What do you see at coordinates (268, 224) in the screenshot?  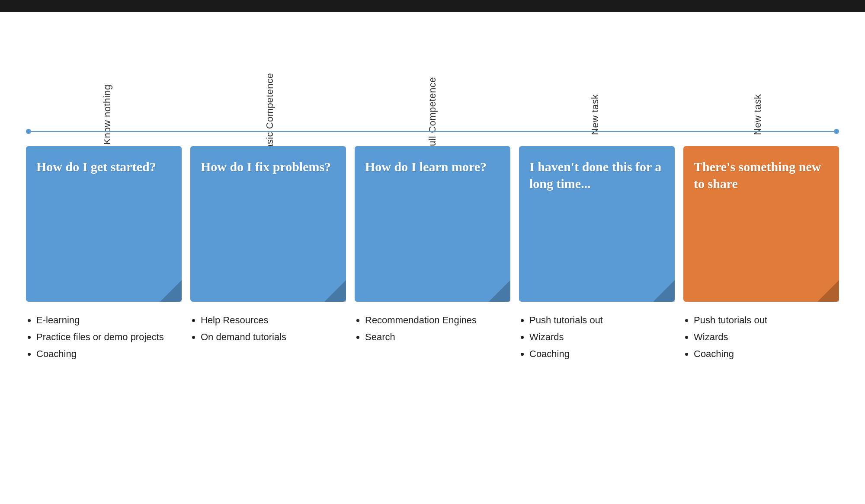 I see `note-wrapper-2: How do I fix problems?` at bounding box center [268, 224].